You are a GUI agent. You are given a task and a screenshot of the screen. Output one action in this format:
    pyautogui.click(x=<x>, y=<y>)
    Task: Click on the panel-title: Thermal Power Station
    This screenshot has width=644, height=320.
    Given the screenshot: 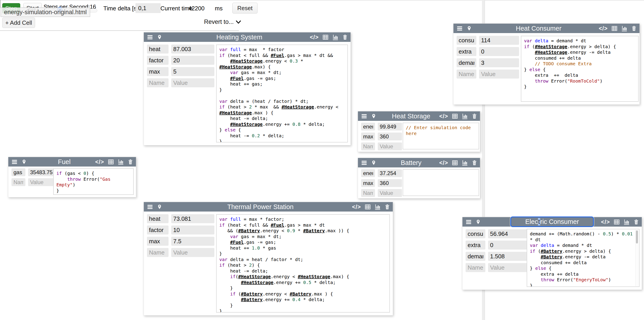 What is the action you would take?
    pyautogui.click(x=260, y=207)
    